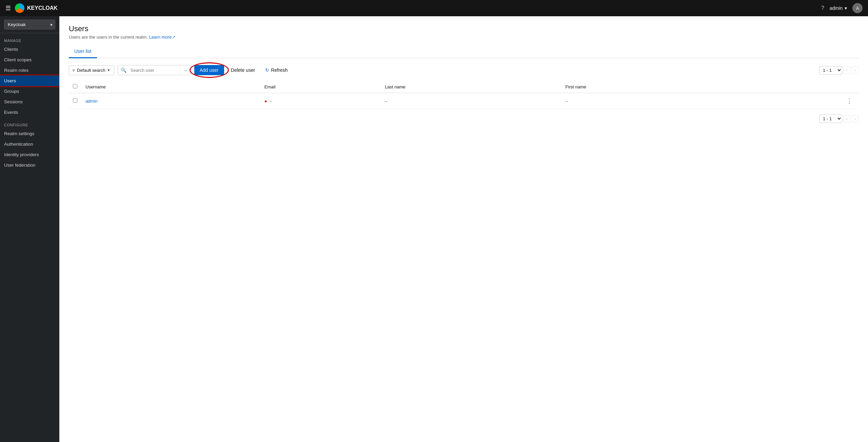  What do you see at coordinates (162, 37) in the screenshot?
I see `learn-more-link: Learn more ↗` at bounding box center [162, 37].